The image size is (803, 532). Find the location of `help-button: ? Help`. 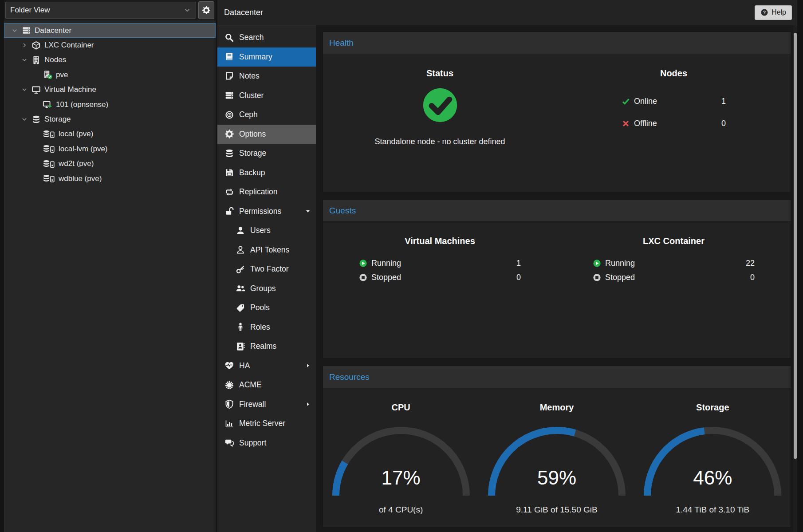

help-button: ? Help is located at coordinates (773, 12).